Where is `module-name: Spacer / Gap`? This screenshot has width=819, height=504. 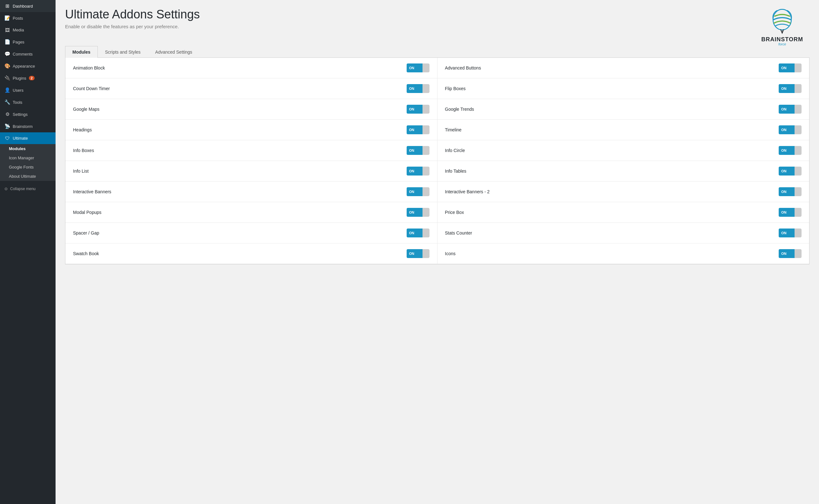
module-name: Spacer / Gap is located at coordinates (237, 233).